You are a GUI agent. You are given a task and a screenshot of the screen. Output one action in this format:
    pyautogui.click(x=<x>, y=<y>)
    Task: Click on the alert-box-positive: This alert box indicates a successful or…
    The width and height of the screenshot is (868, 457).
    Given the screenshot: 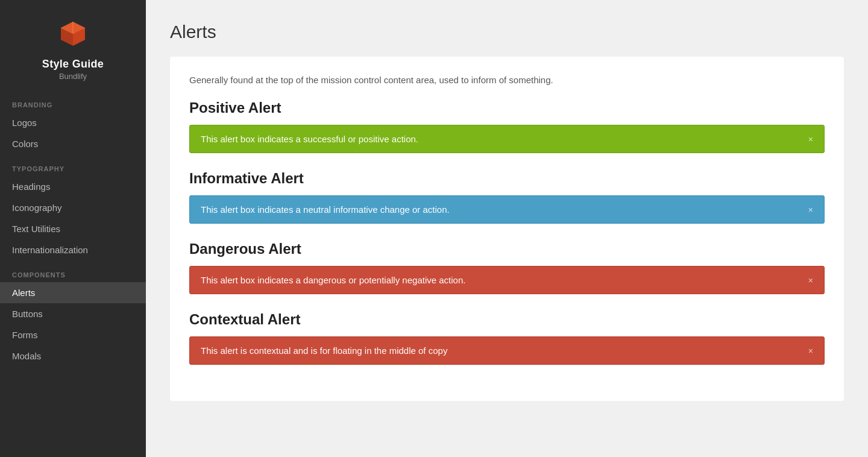 What is the action you would take?
    pyautogui.click(x=507, y=139)
    